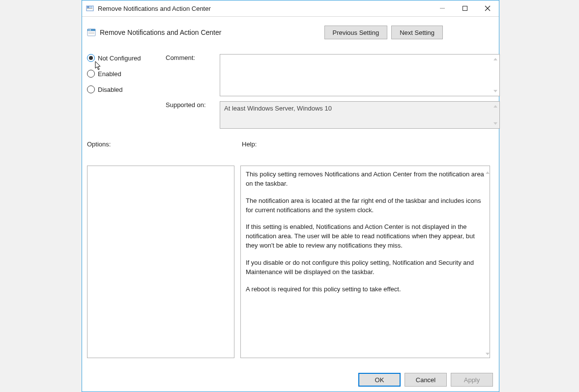 The image size is (579, 392). What do you see at coordinates (417, 32) in the screenshot?
I see `next-setting-button: Next Setting` at bounding box center [417, 32].